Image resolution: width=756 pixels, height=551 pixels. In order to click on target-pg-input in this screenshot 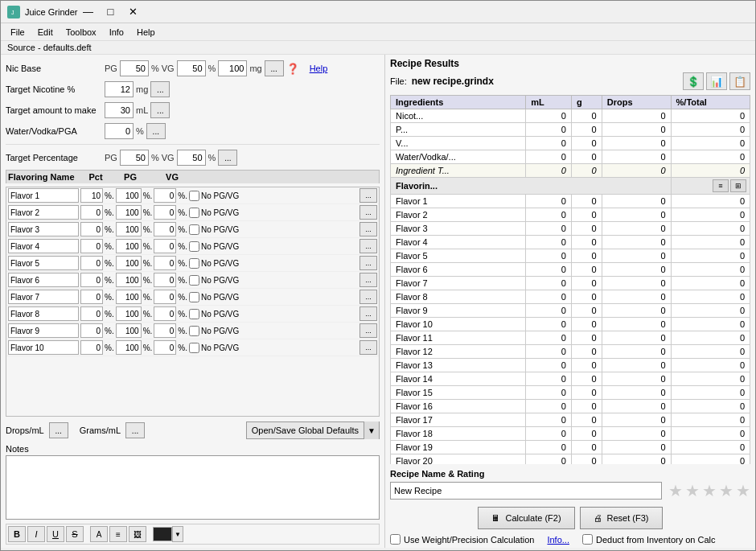, I will do `click(134, 158)`.